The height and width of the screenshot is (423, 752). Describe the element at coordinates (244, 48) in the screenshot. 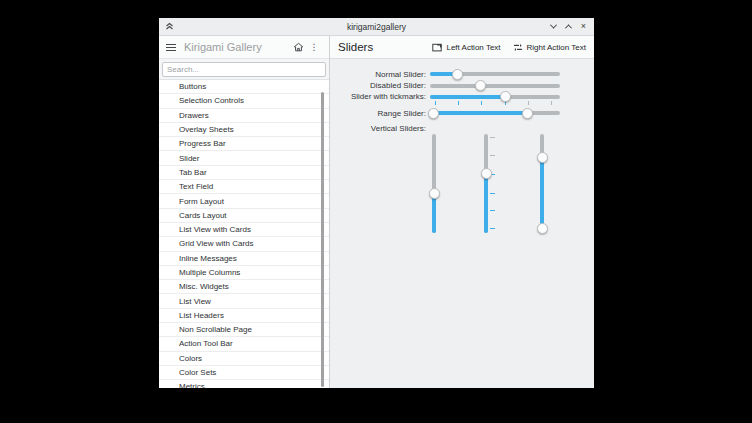

I see `sidebar-toolbar: Kirigami Gallery ⋮` at that location.